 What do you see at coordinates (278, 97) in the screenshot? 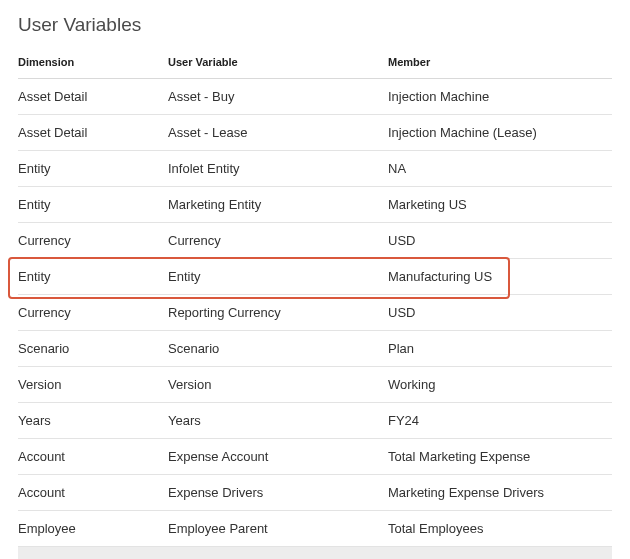
I see `cell-user-variable: Asset - Buy` at bounding box center [278, 97].